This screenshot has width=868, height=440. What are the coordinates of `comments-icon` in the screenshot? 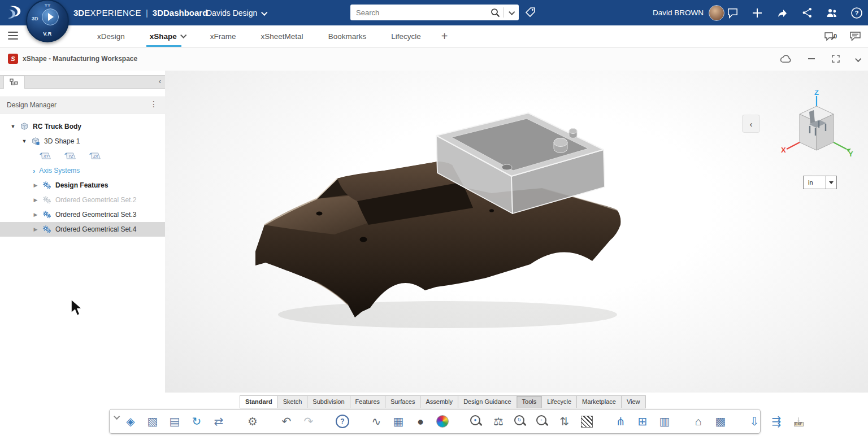 It's located at (856, 36).